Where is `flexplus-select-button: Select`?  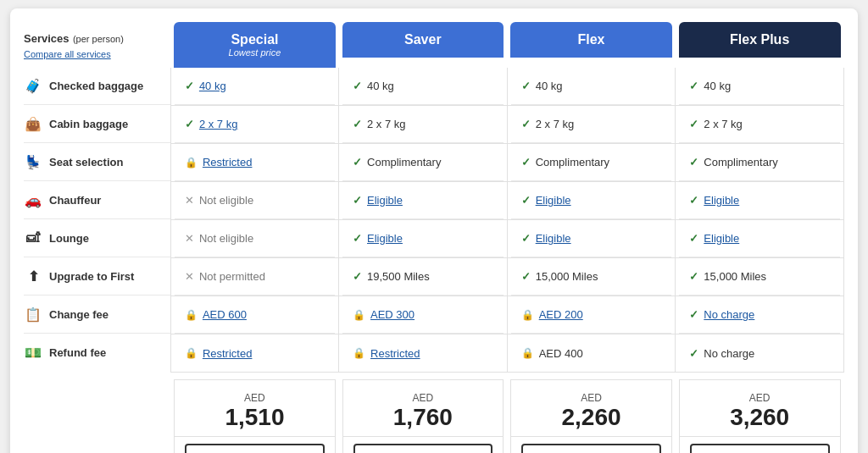
flexplus-select-button: Select is located at coordinates (760, 449).